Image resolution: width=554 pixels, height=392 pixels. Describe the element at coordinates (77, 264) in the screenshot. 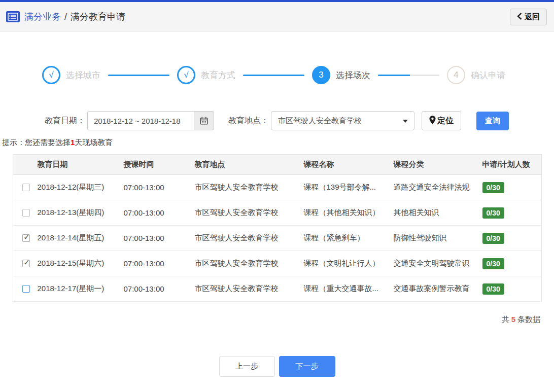

I see `cell-date: 2018-12-15(星期六)` at that location.